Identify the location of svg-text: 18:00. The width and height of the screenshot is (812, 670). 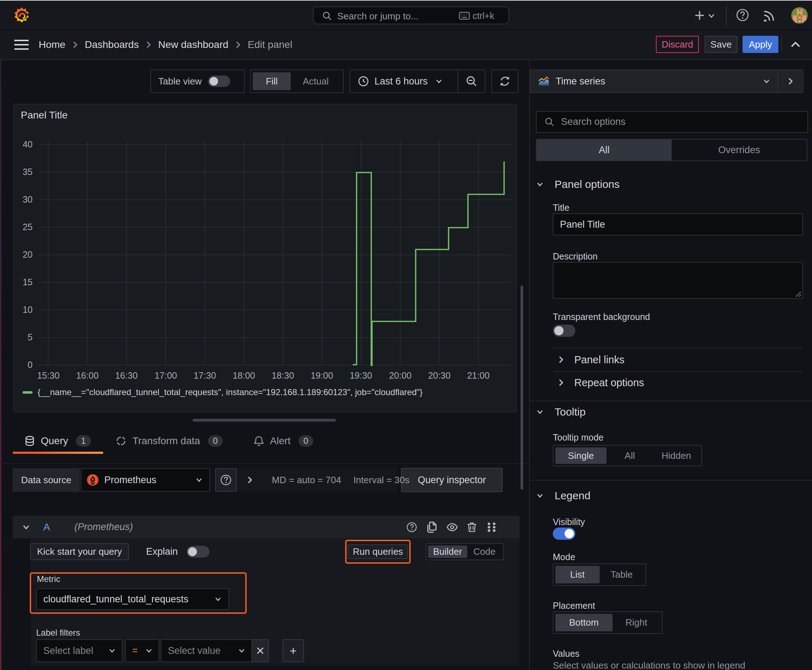
(244, 376).